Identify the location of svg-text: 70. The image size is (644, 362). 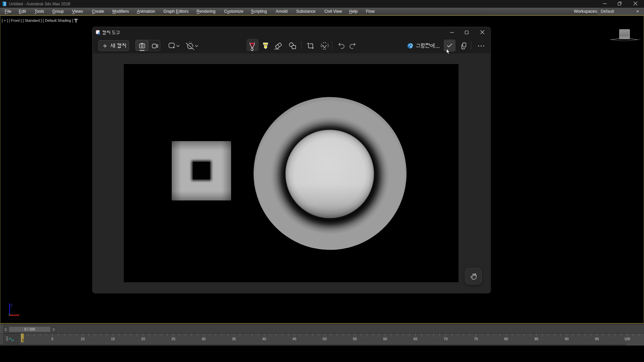
(446, 339).